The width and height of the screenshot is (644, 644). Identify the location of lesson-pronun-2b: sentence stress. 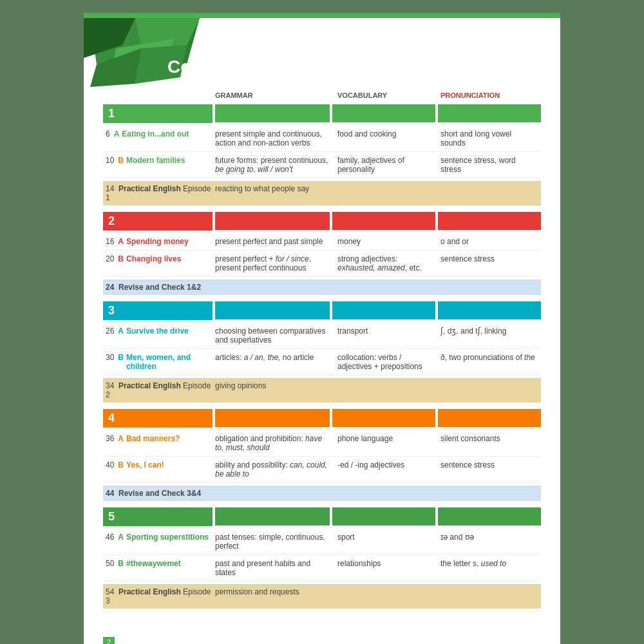
(489, 259).